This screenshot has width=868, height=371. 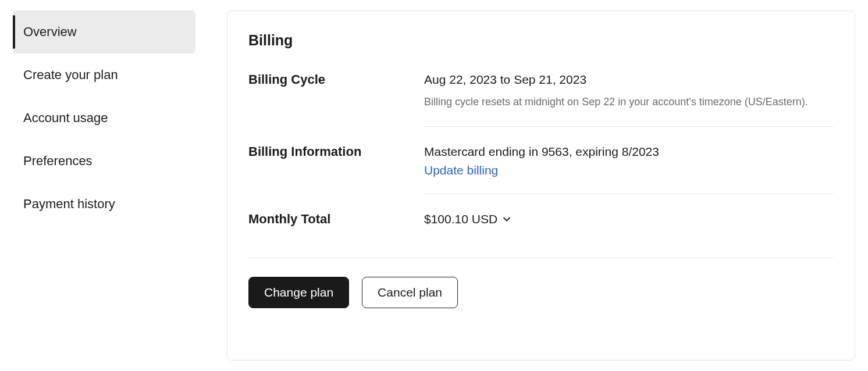 I want to click on sidebar-item-label: Payment history, so click(x=69, y=204).